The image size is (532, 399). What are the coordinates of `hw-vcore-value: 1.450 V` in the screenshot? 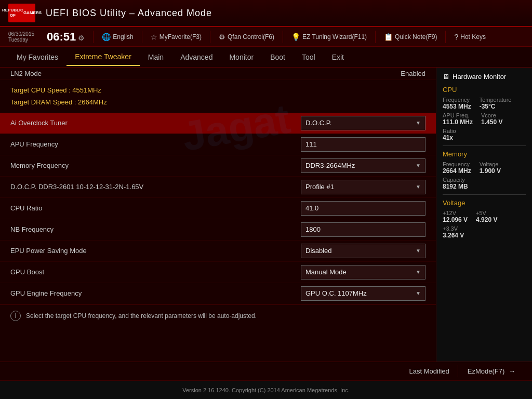 It's located at (491, 122).